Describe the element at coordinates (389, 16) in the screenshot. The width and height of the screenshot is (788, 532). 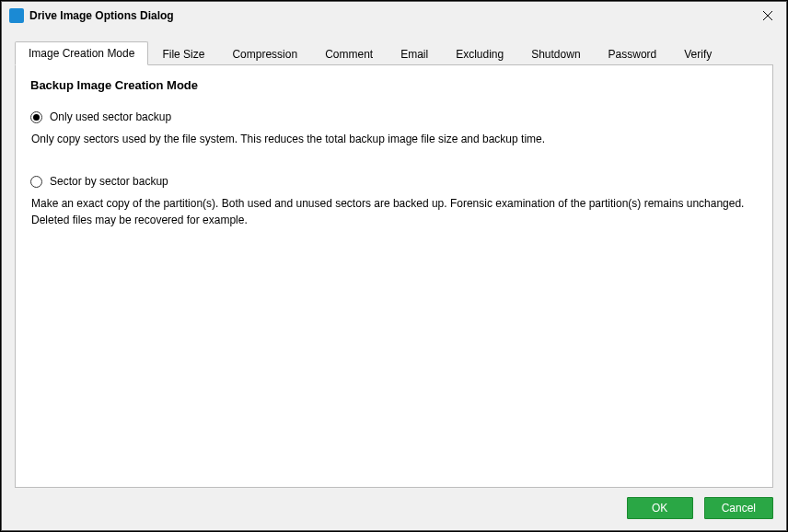
I see `window-title: Drive Image Options Dialog` at that location.